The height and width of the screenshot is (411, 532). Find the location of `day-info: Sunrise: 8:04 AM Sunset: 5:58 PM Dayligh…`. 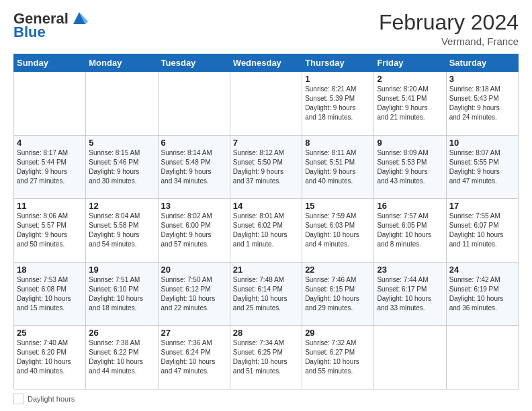

day-info: Sunrise: 8:04 AM Sunset: 5:58 PM Dayligh… is located at coordinates (122, 230).